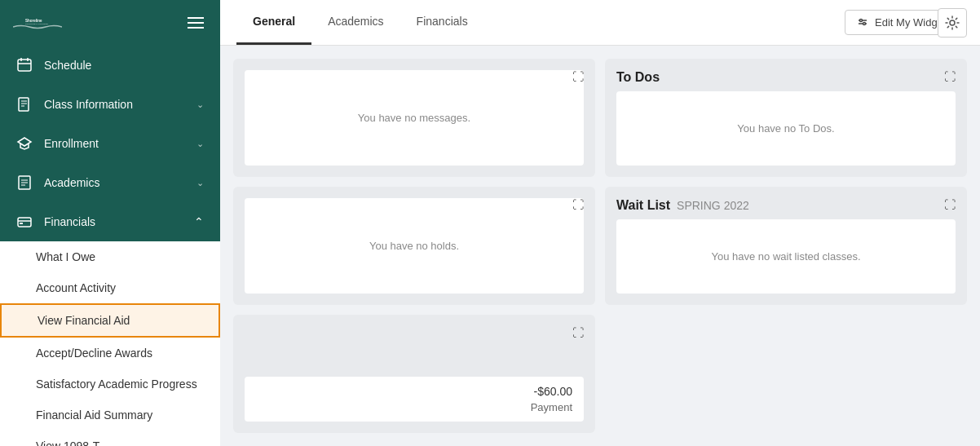  I want to click on svg-text: Shoreline, so click(34, 21).